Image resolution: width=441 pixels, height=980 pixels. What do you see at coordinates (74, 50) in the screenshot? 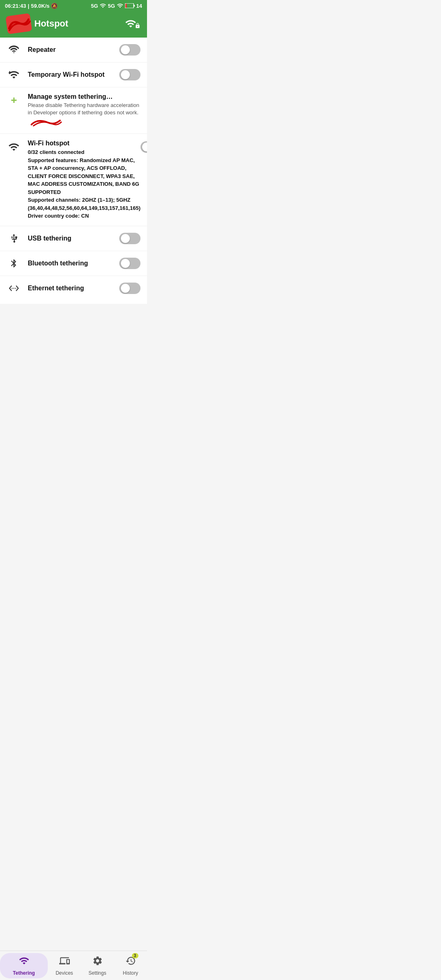
I see `repeater-row: Repeater` at bounding box center [74, 50].